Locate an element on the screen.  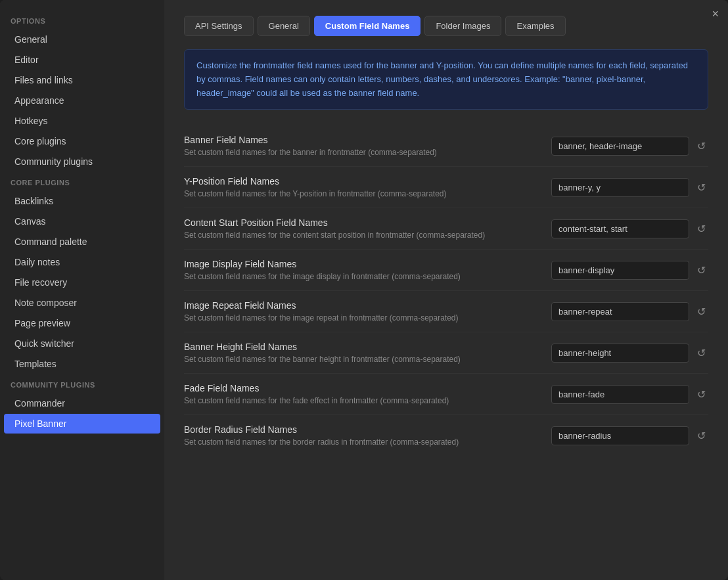
field-row-image-display-field-names: Image Display Field NamesSet custom fiel… is located at coordinates (446, 271).